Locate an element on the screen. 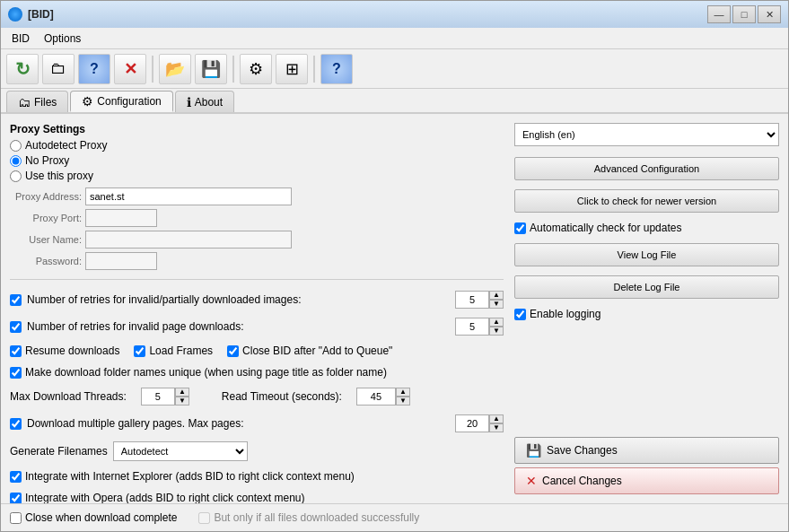  help-button: ? is located at coordinates (94, 69).